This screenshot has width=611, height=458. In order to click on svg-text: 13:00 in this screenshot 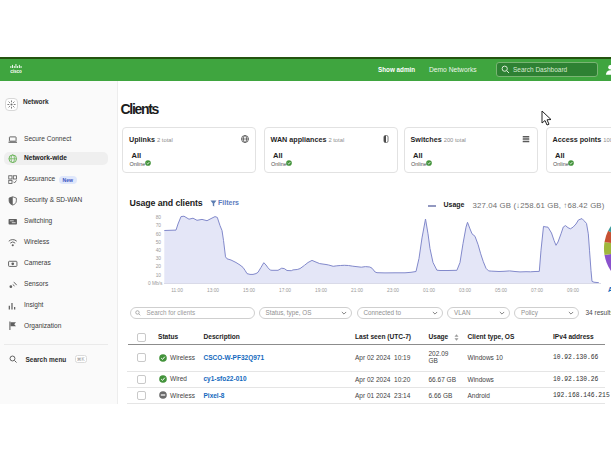, I will do `click(213, 290)`.